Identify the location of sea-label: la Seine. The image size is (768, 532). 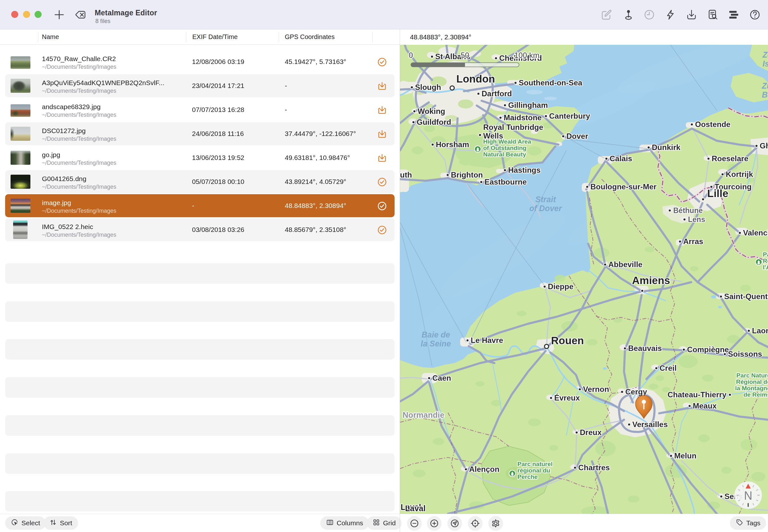
(436, 343).